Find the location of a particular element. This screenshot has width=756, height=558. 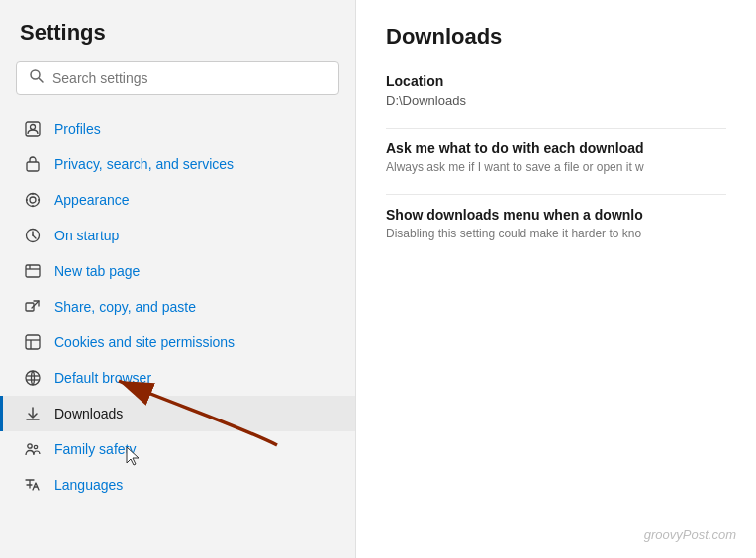

family-icon is located at coordinates (33, 449).